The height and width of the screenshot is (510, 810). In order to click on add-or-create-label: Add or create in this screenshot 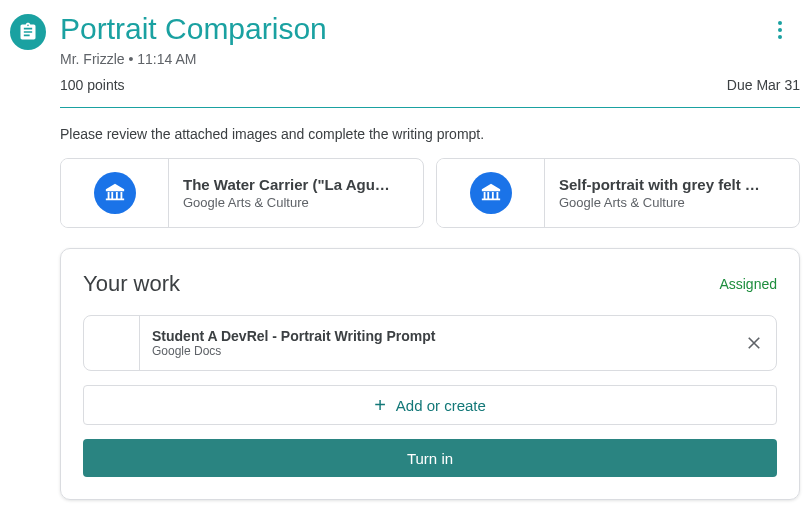, I will do `click(441, 406)`.